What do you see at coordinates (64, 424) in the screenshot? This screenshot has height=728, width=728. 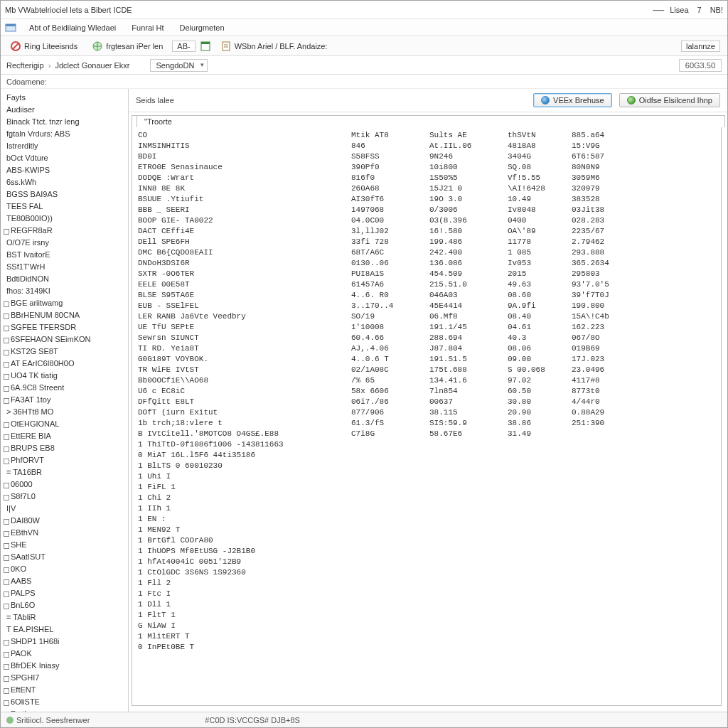 I see `tree-item: OtEHGIONAL` at bounding box center [64, 424].